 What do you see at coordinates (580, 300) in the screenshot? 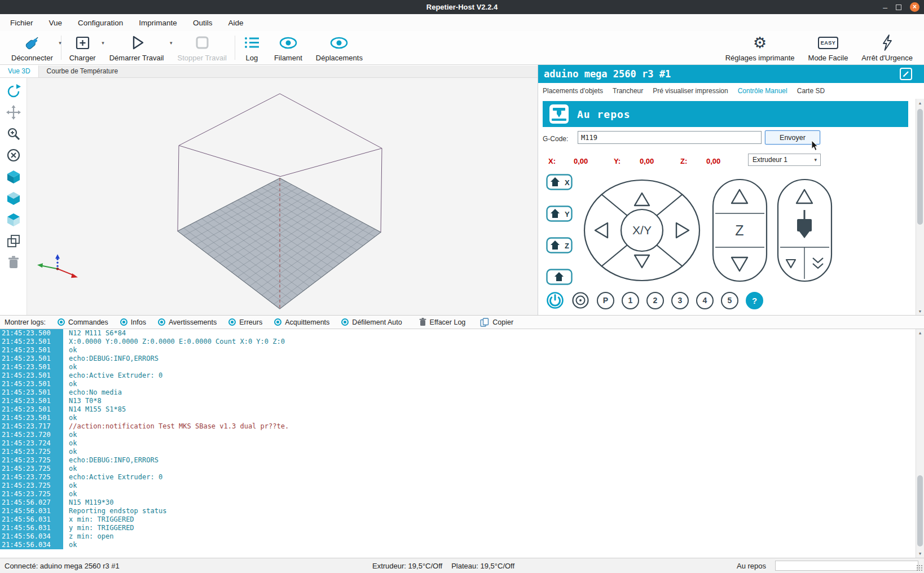
I see `motor-off-button` at bounding box center [580, 300].